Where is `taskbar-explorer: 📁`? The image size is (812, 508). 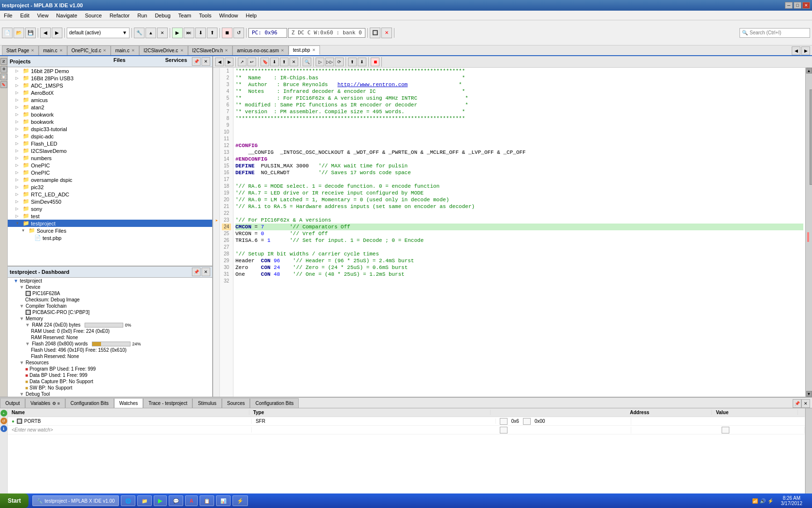
taskbar-explorer: 📁 is located at coordinates (145, 501).